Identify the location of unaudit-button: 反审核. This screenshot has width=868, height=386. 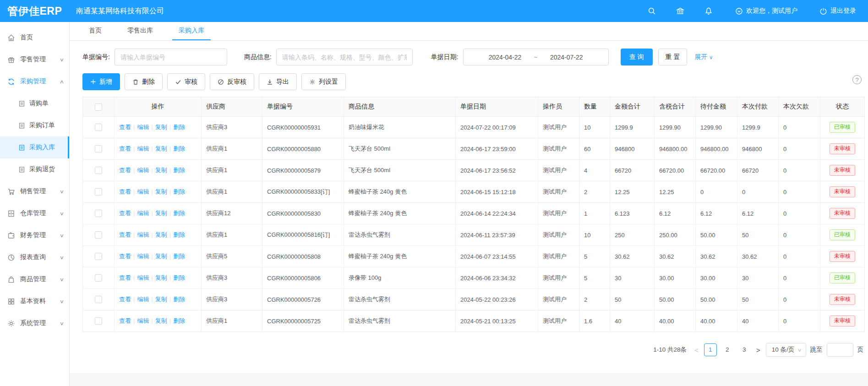
(232, 82).